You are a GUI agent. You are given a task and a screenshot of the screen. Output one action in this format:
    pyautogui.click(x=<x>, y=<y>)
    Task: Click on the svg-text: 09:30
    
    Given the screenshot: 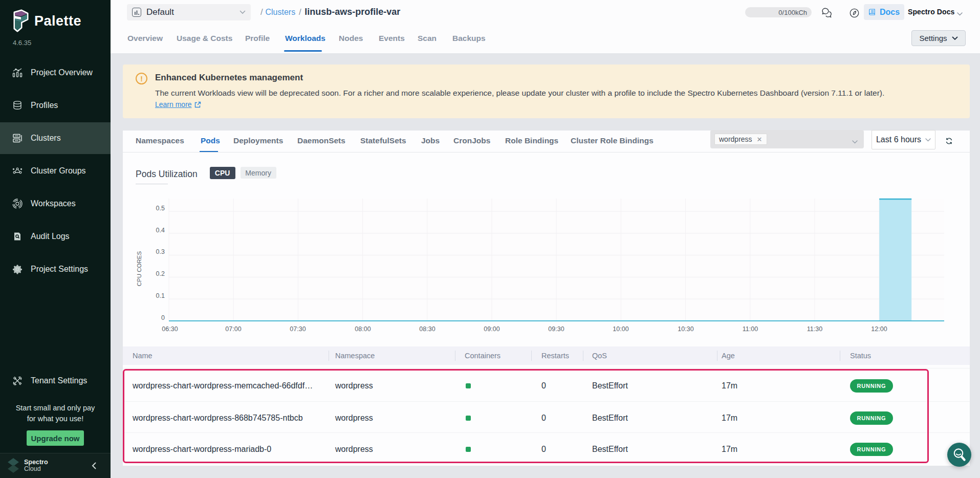 What is the action you would take?
    pyautogui.click(x=556, y=329)
    